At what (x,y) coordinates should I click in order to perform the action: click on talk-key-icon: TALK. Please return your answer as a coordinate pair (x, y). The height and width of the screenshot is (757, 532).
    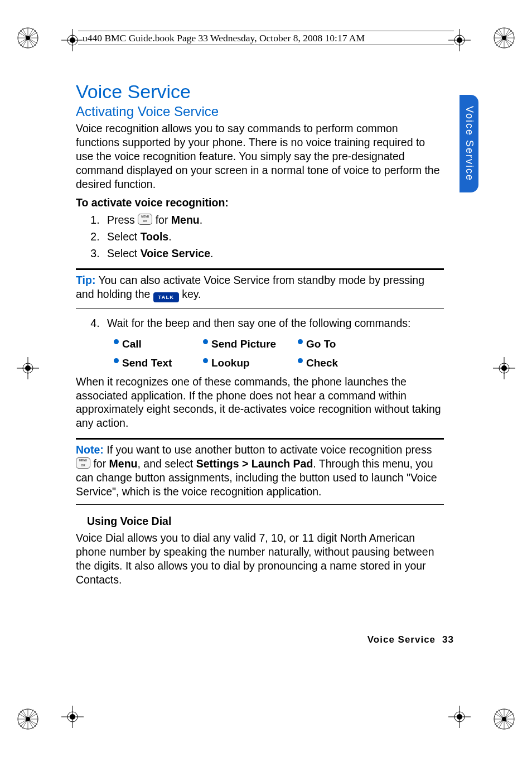
    Looking at the image, I should click on (166, 297).